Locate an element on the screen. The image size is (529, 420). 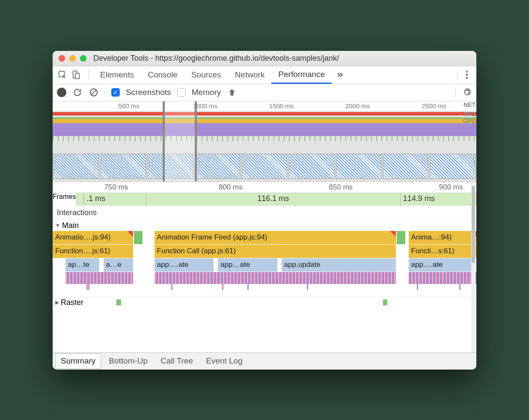
tab-bottom-up: Bottom-Up is located at coordinates (128, 361).